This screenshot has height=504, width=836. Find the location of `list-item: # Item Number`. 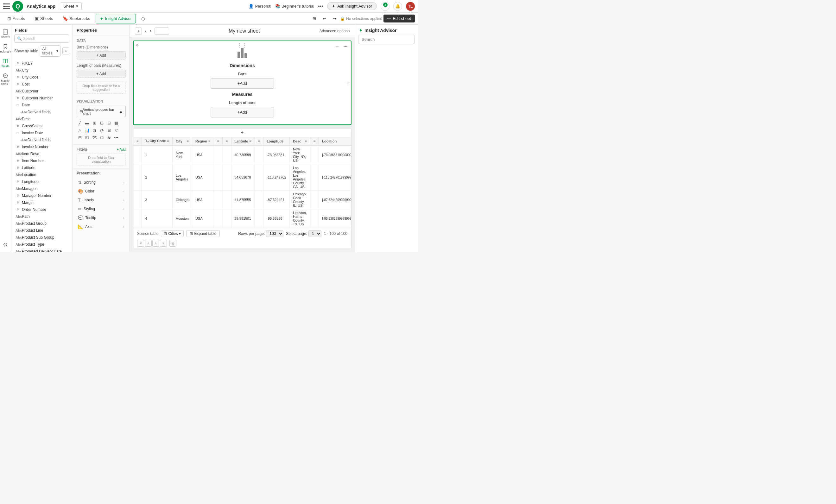

list-item: # Item Number is located at coordinates (42, 161).